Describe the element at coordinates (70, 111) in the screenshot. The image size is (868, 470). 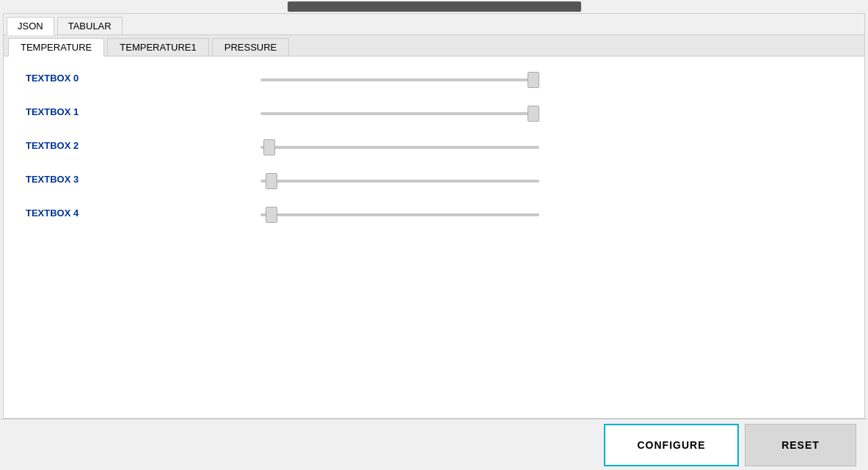
I see `textbox1-label: TEXTBOX 1` at that location.